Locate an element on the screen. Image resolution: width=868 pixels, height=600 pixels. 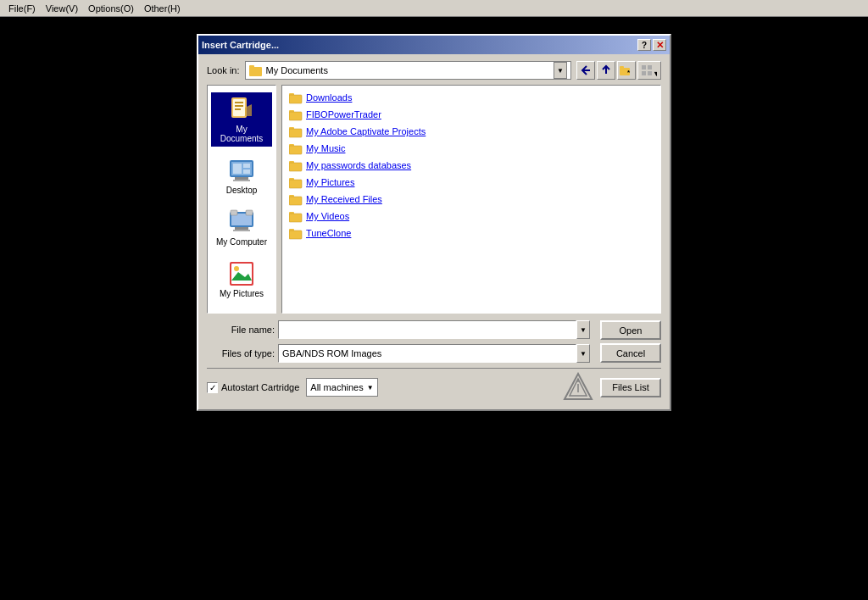
filetype-dropdown: ▼ is located at coordinates (583, 353).